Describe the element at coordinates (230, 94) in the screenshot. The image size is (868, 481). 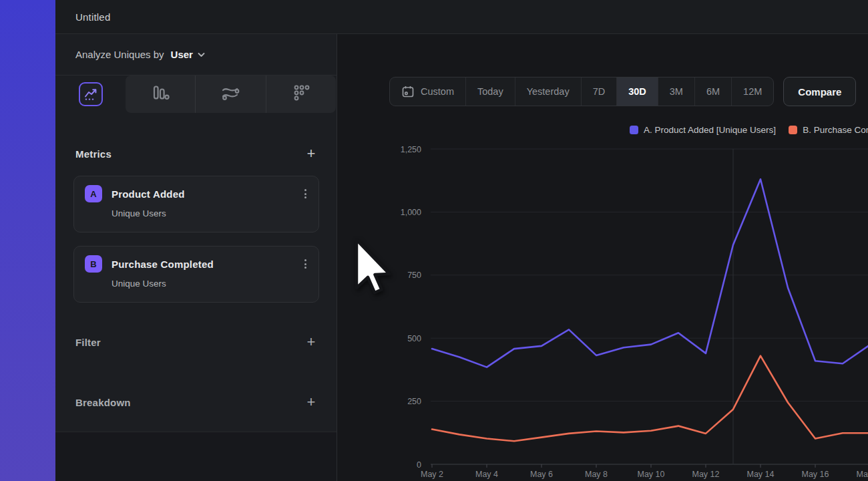
I see `tab-flow-chart` at that location.